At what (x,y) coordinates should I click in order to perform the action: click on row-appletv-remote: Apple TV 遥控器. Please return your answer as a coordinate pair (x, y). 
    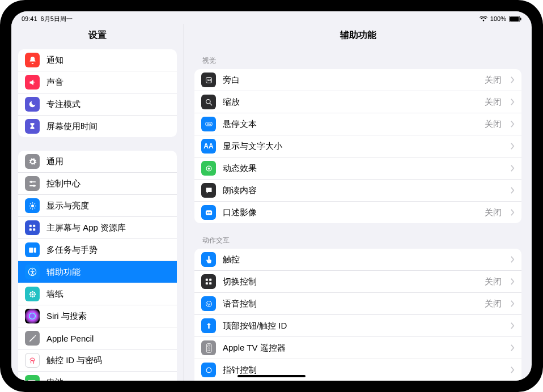
    Looking at the image, I should click on (358, 348).